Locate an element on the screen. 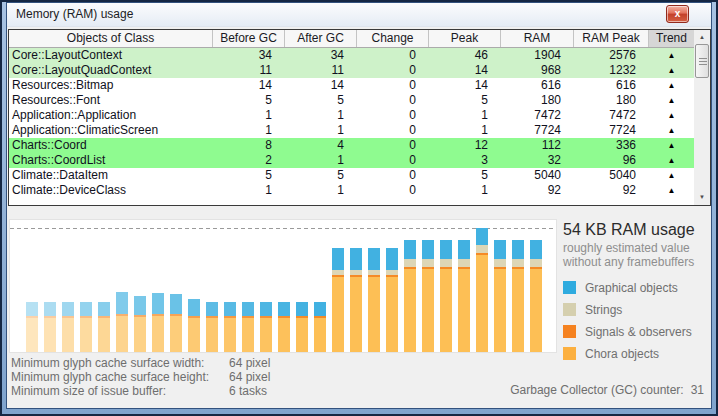  cell-peak: 1 is located at coordinates (465, 130).